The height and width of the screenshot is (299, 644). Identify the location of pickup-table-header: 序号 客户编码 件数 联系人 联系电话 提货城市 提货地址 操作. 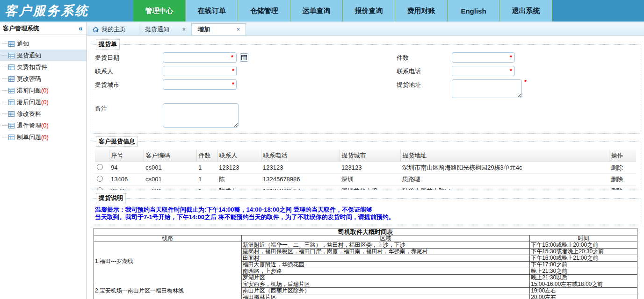
(366, 156).